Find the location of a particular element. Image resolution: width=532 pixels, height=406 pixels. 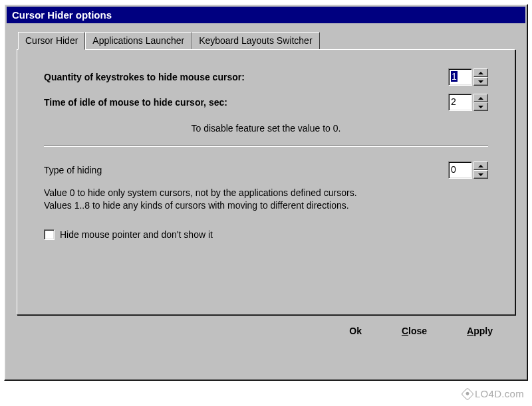

hiding-type-spin-down is located at coordinates (481, 174).